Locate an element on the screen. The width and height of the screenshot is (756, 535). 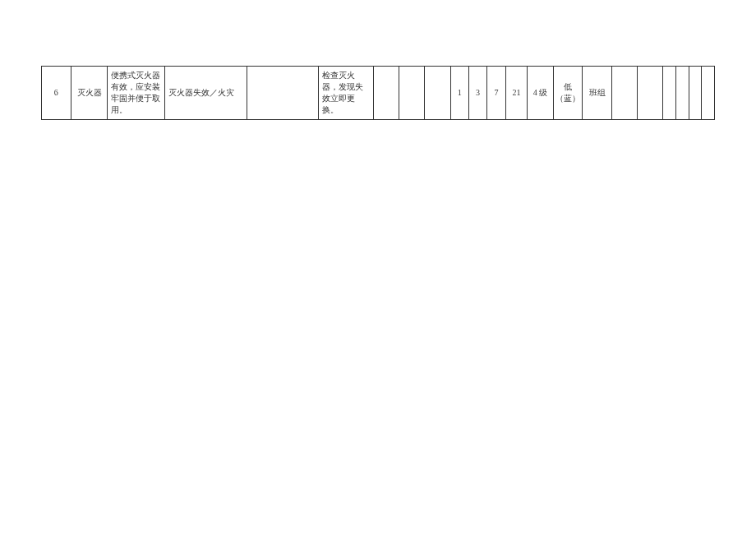
cell-unit: 班组 is located at coordinates (597, 94).